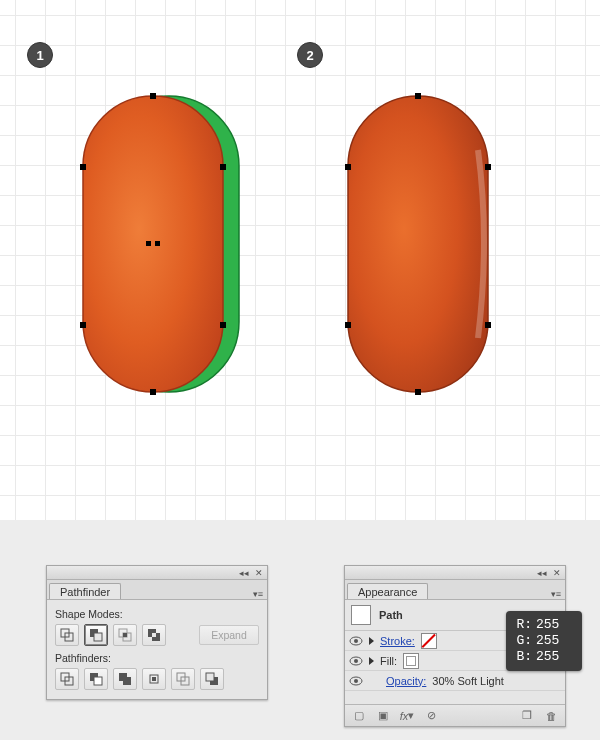 Image resolution: width=600 pixels, height=740 pixels. Describe the element at coordinates (183, 679) in the screenshot. I see `pathfinder-outline` at that location.